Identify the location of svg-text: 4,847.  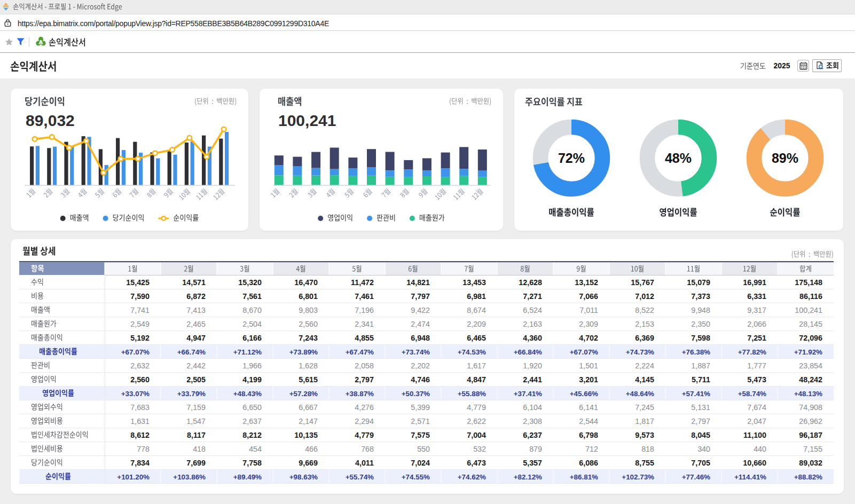
(476, 380).